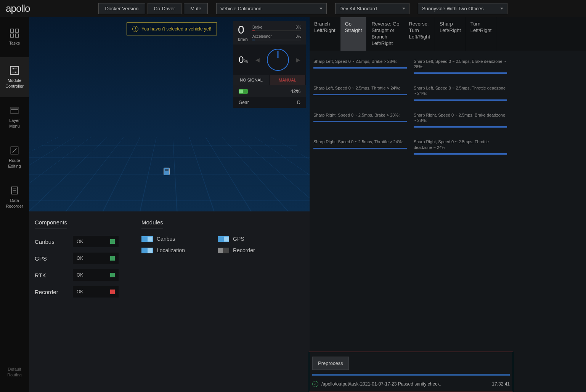 The image size is (586, 392). I want to click on module-label: GPS, so click(239, 239).